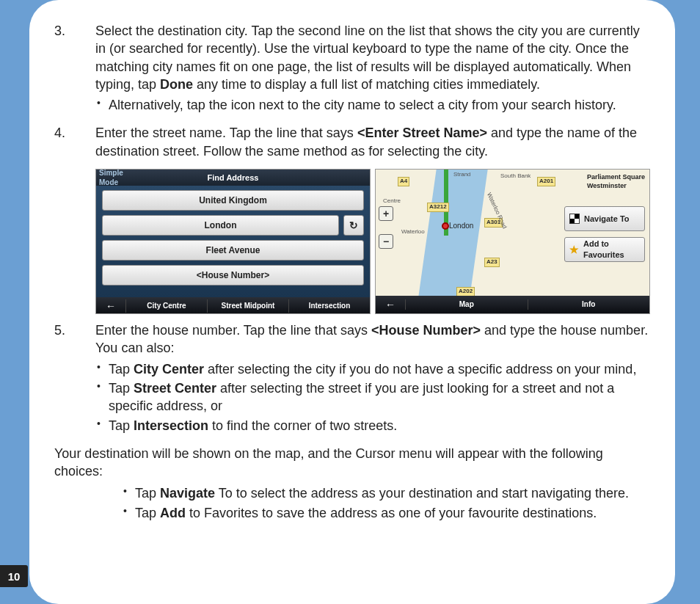 Image resolution: width=700 pixels, height=604 pixels. What do you see at coordinates (386, 214) in the screenshot?
I see `zoom-in-button: +` at bounding box center [386, 214].